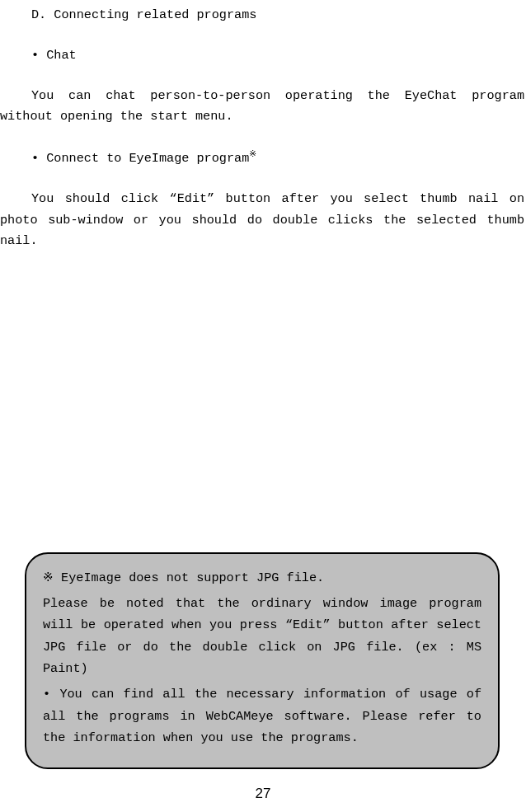 Image resolution: width=526 pixels, height=812 pixels. Describe the element at coordinates (252, 154) in the screenshot. I see `reference-mark-icon: ※` at that location.